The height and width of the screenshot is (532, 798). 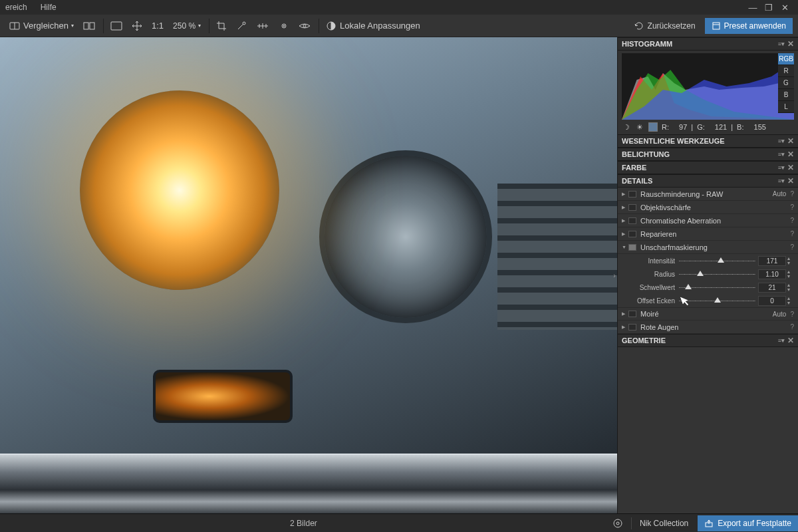 I want to click on detail-red-eye: ▶ Rote Augen ?, so click(x=708, y=327).